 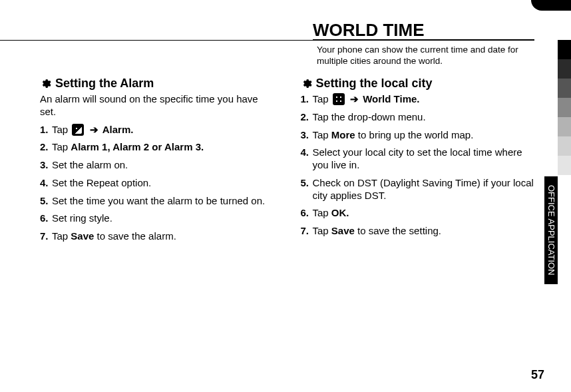 What do you see at coordinates (538, 375) in the screenshot?
I see `page-number: 57` at bounding box center [538, 375].